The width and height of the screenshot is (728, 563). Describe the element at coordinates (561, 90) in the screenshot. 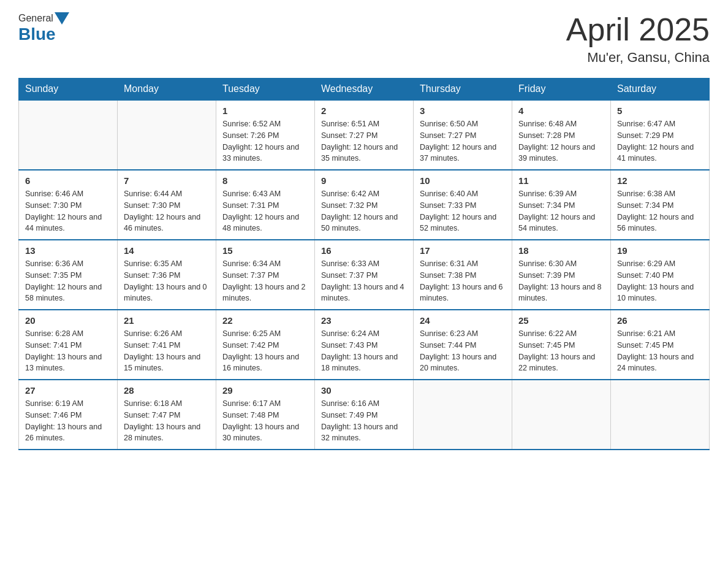

I see `calendar-header-cell-friday: Friday` at that location.